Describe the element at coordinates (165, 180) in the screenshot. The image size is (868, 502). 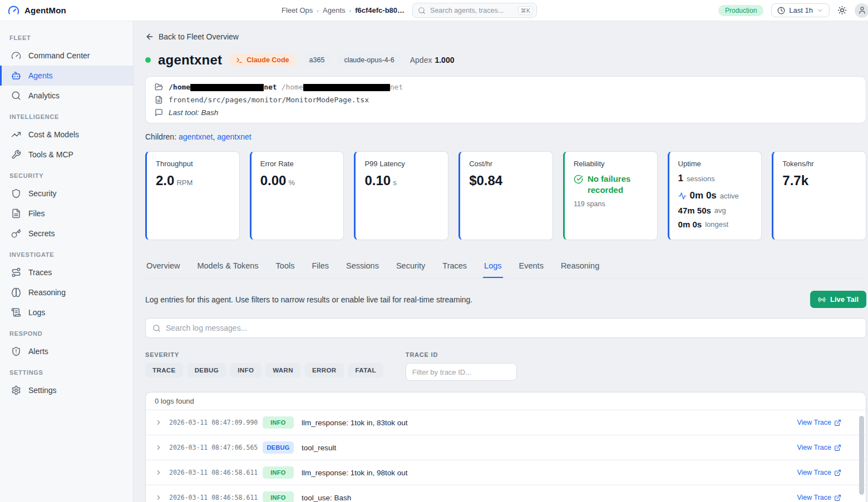
I see `metric-value: 2.0` at that location.